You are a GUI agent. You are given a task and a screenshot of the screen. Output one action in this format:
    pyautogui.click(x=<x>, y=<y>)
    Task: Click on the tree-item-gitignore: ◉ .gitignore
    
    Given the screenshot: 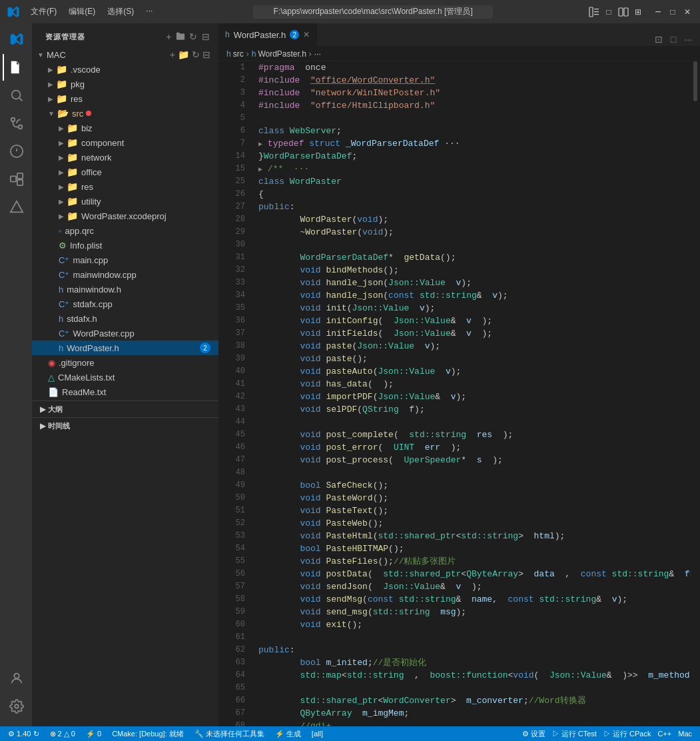 What is the action you would take?
    pyautogui.click(x=125, y=363)
    